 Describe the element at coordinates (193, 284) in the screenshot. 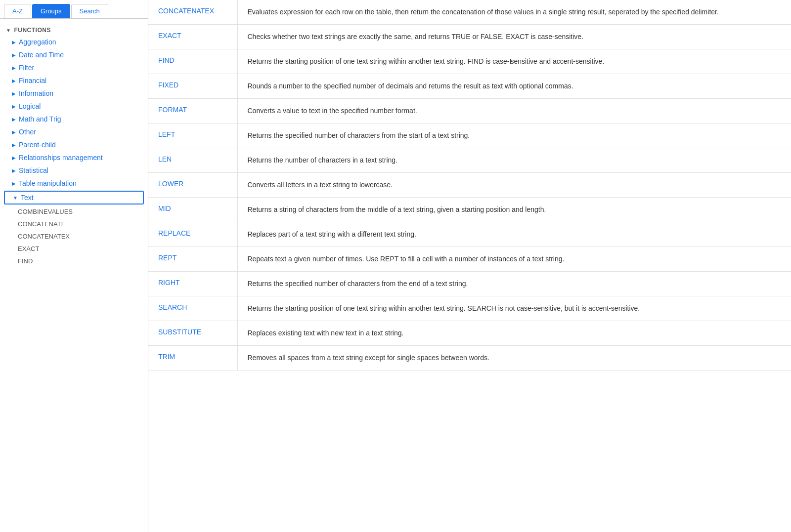

I see `function-name: RIGHT` at that location.